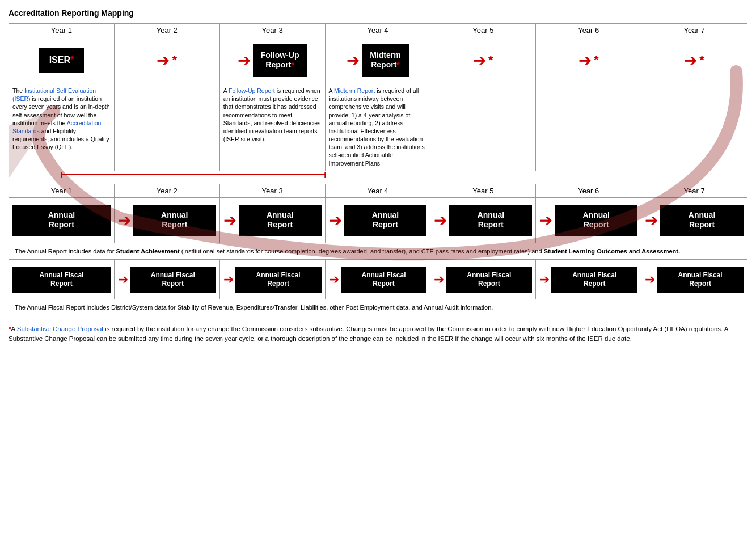 This screenshot has width=756, height=558. What do you see at coordinates (167, 60) in the screenshot?
I see `year2-cell: ➔ *` at bounding box center [167, 60].